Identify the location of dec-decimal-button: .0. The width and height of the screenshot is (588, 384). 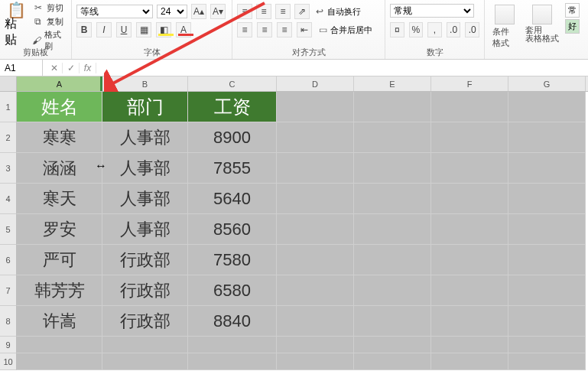
(473, 30).